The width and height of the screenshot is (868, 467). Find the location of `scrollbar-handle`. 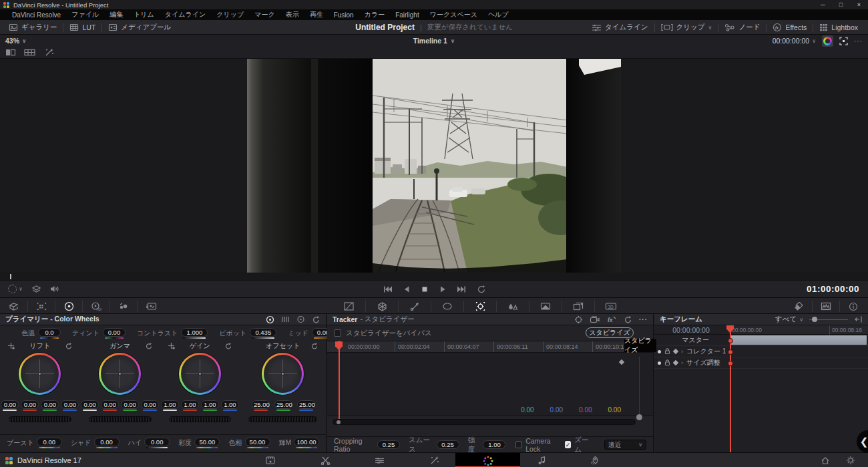

scrollbar-handle is located at coordinates (339, 422).